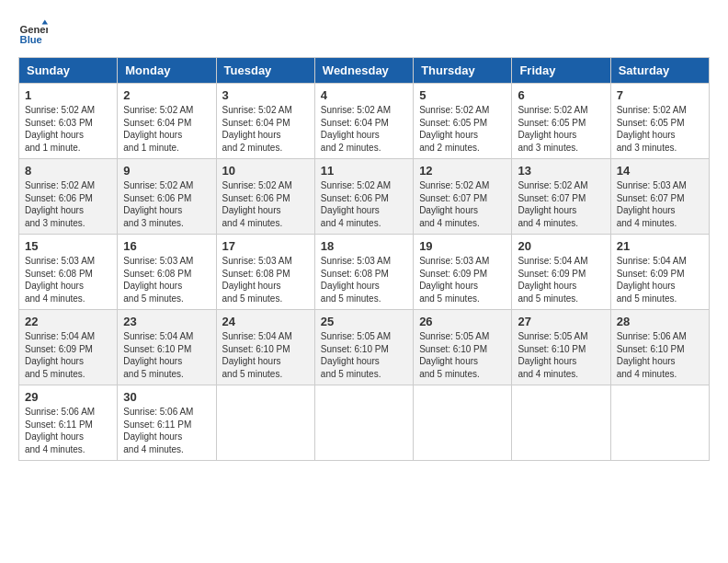 The height and width of the screenshot is (563, 728). I want to click on day-info: Sunrise: 5:03 AMSunset: 6:07 PMDaylight …, so click(660, 204).